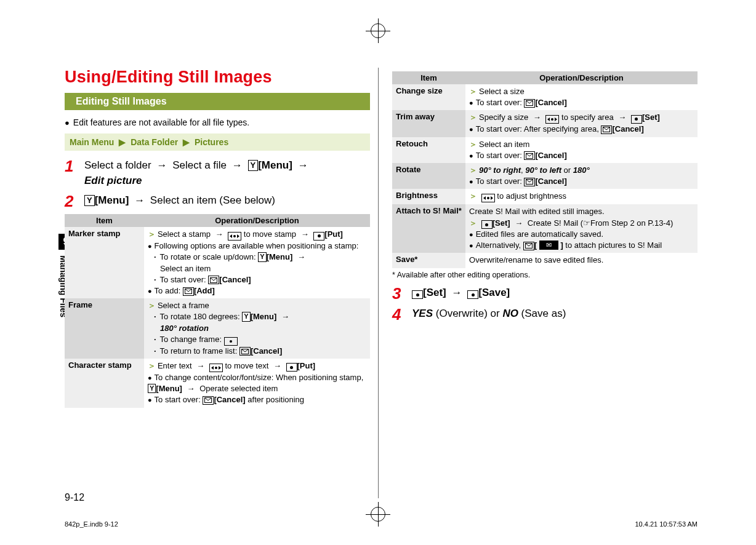 Image resolution: width=756 pixels, height=545 pixels. I want to click on item-trim-away: Trim away, so click(428, 123).